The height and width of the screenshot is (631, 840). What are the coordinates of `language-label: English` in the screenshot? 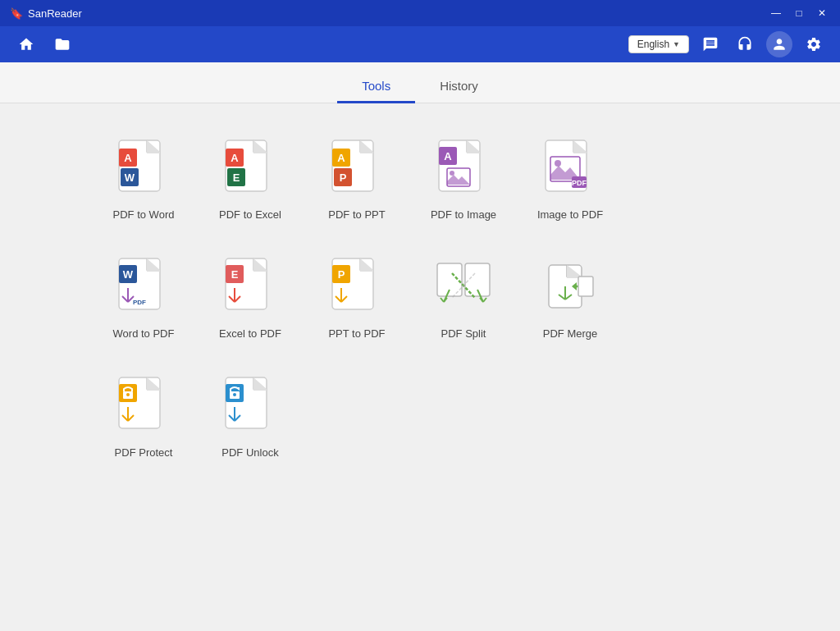 It's located at (653, 44).